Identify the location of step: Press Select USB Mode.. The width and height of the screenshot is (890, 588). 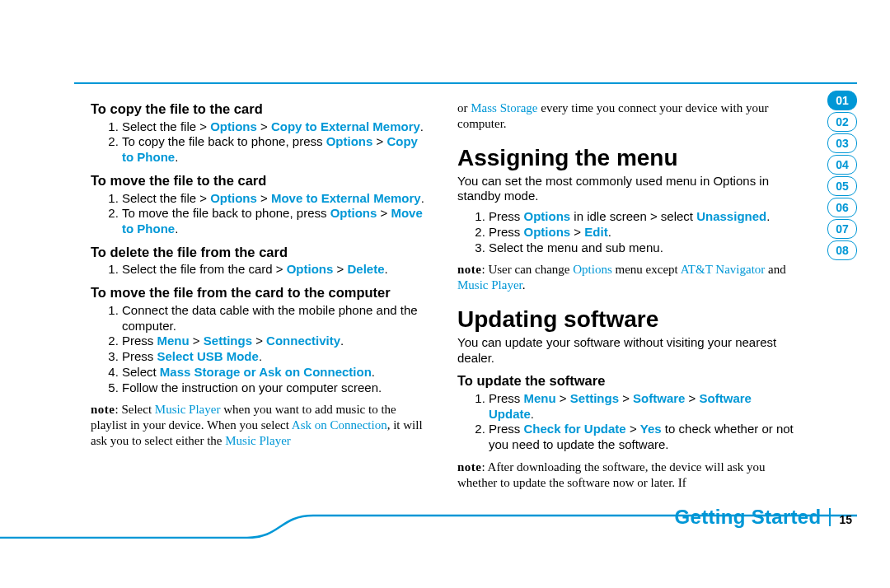
(277, 357).